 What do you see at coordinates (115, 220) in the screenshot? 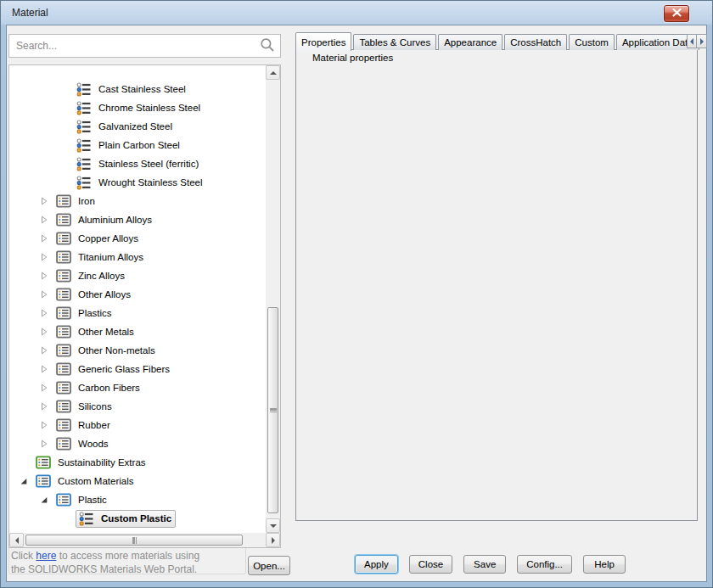
I see `tree-item-label: Aluminium Alloys` at bounding box center [115, 220].